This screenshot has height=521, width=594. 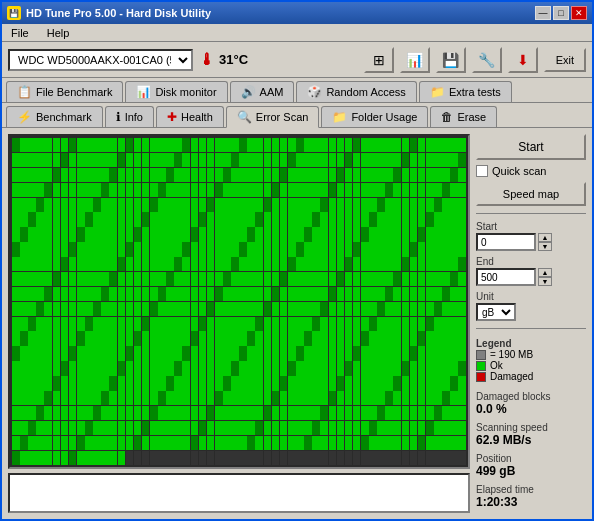 What do you see at coordinates (451, 60) in the screenshot?
I see `toolbar-btn-3: 💾` at bounding box center [451, 60].